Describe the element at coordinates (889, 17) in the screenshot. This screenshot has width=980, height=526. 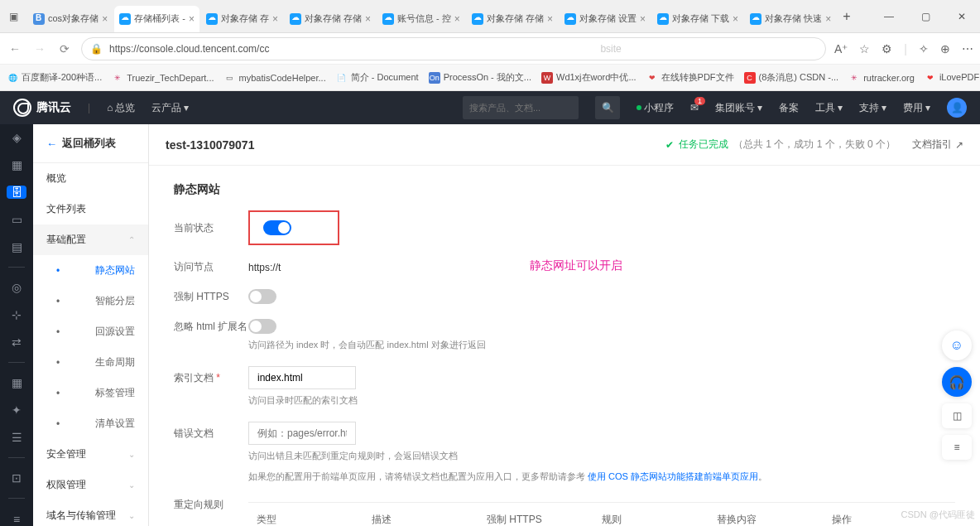
I see `minimize-button: —` at that location.